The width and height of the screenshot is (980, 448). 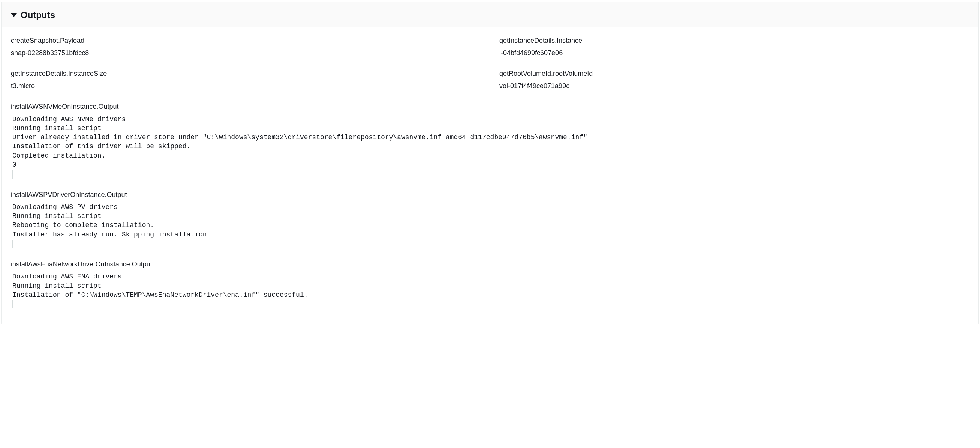 What do you see at coordinates (38, 15) in the screenshot?
I see `outputs-title: Outputs` at bounding box center [38, 15].